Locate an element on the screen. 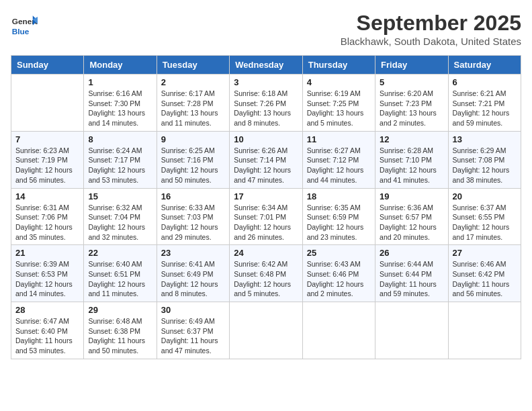 This screenshot has height=411, width=532. day-number: 27 is located at coordinates (485, 253).